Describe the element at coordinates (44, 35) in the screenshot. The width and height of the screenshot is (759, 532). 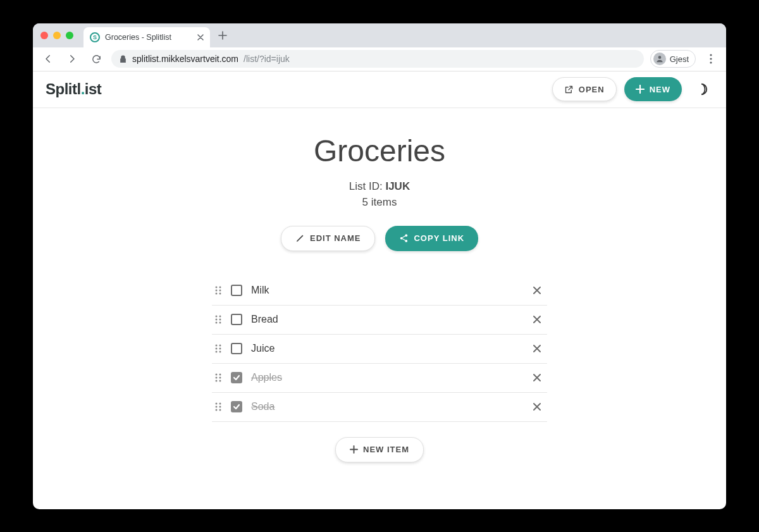
I see `window-close-button` at that location.